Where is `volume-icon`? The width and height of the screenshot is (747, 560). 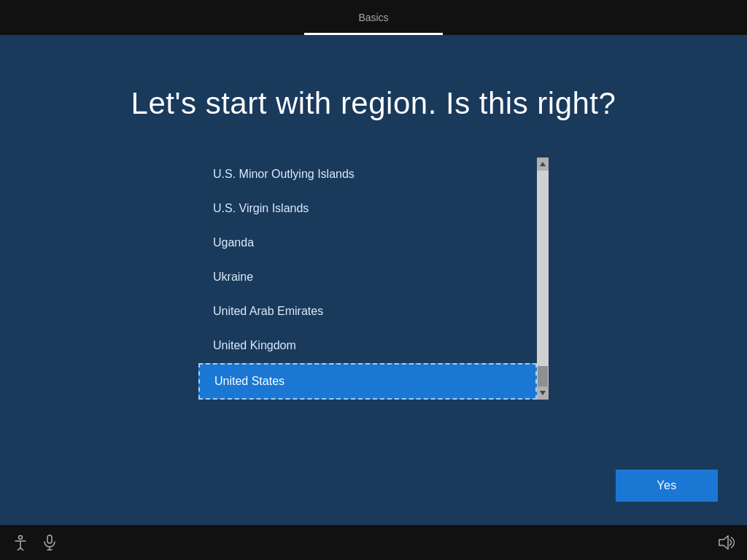
volume-icon is located at coordinates (727, 542).